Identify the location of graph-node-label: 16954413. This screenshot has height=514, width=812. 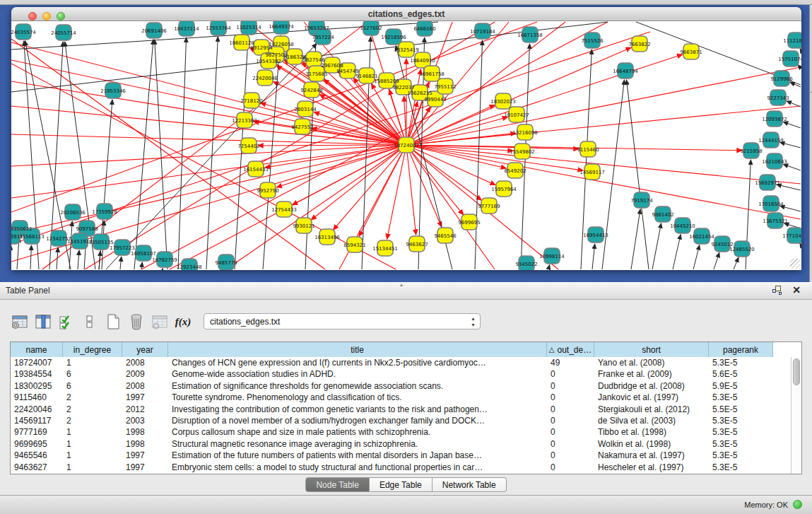
(596, 235).